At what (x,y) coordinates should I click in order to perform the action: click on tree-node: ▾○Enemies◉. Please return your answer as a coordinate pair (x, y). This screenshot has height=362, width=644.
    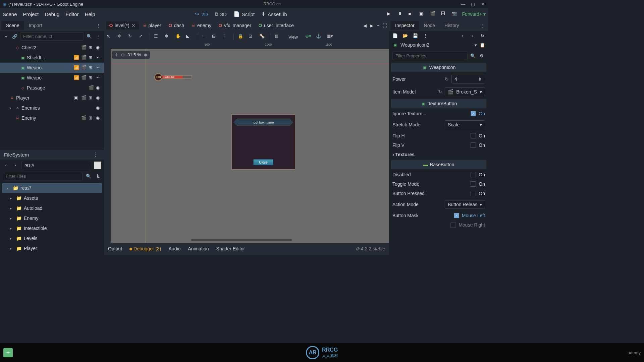
    Looking at the image, I should click on (52, 108).